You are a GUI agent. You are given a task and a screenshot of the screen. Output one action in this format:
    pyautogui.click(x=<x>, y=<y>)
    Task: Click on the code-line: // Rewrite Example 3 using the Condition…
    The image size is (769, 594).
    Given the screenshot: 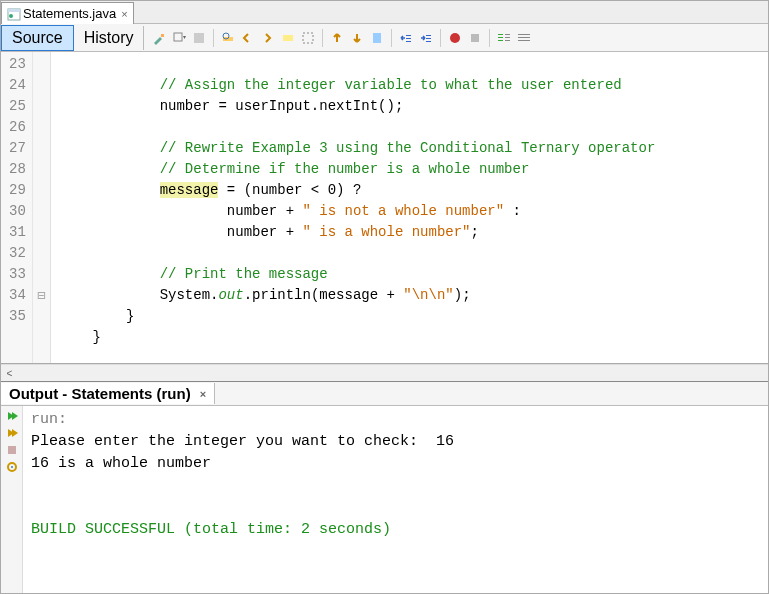 What is the action you would take?
    pyautogui.click(x=358, y=148)
    